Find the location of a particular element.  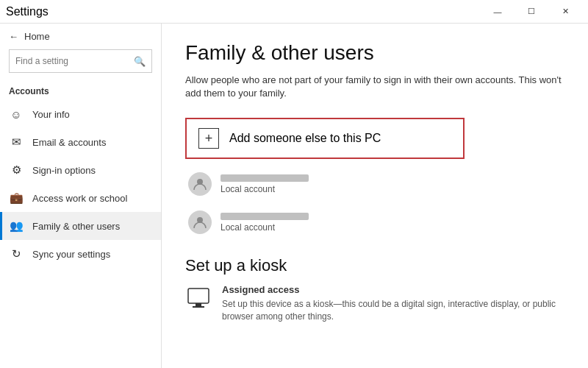

sidebar-item-sync: ↻ Sync your settings is located at coordinates (81, 254).